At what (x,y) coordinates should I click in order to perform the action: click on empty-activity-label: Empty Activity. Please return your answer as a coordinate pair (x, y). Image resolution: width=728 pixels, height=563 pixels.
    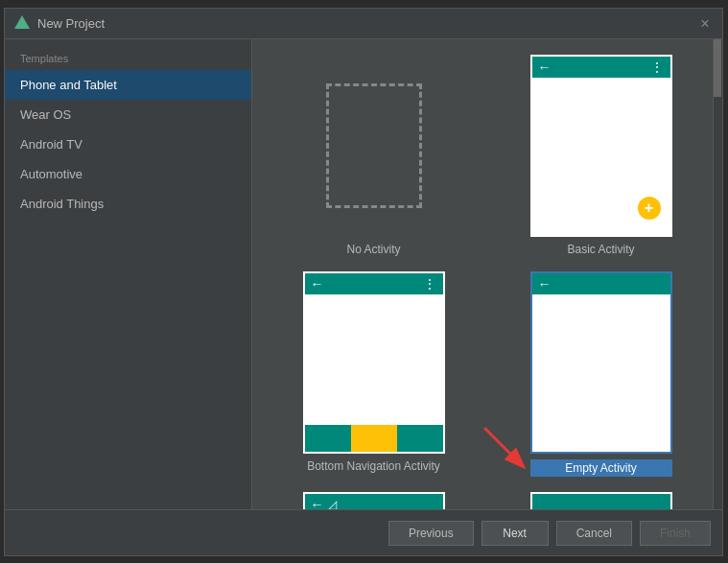
    Looking at the image, I should click on (601, 468).